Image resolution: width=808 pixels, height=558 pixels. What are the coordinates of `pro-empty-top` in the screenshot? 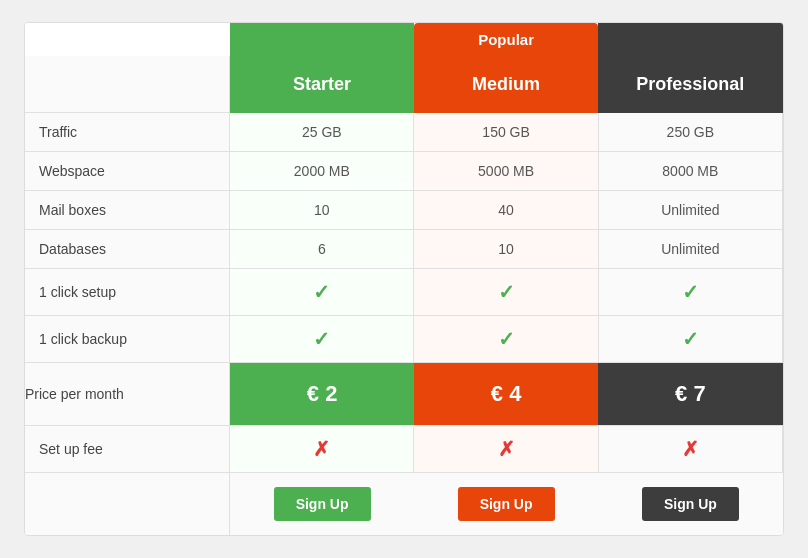 It's located at (690, 40).